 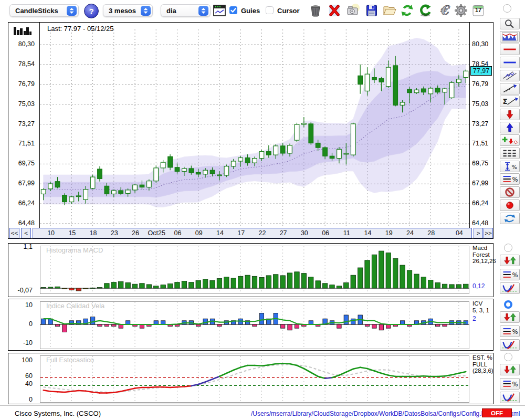 What do you see at coordinates (510, 317) in the screenshot?
I see `icv-updown-arrows-button` at bounding box center [510, 317].